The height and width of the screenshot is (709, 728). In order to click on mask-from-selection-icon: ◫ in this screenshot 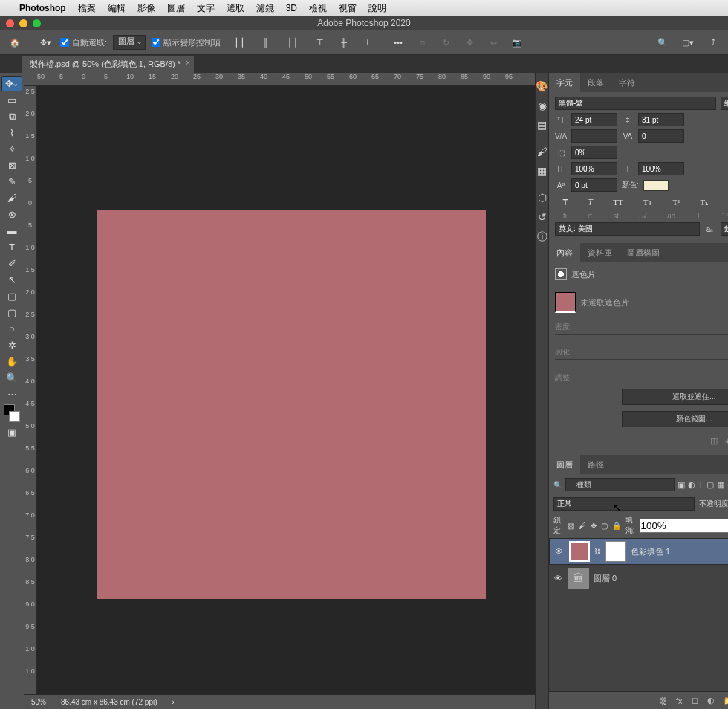, I will do `click(714, 441)`.